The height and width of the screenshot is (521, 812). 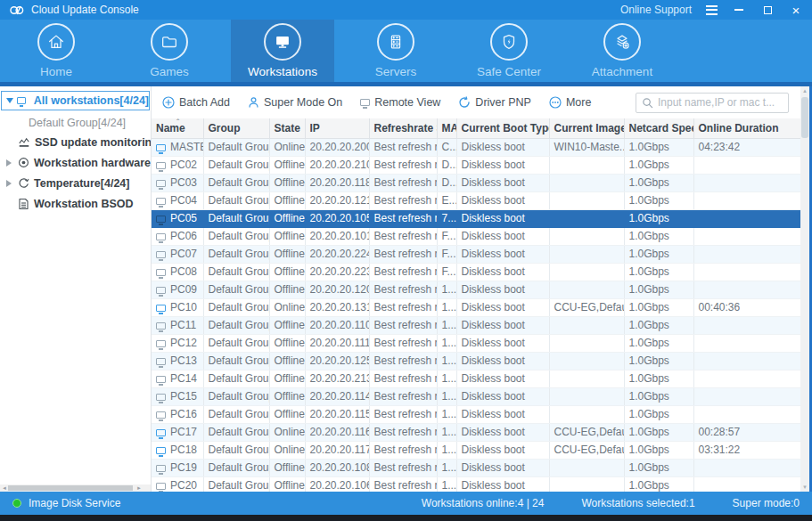 What do you see at coordinates (720, 102) in the screenshot?
I see `search-input` at bounding box center [720, 102].